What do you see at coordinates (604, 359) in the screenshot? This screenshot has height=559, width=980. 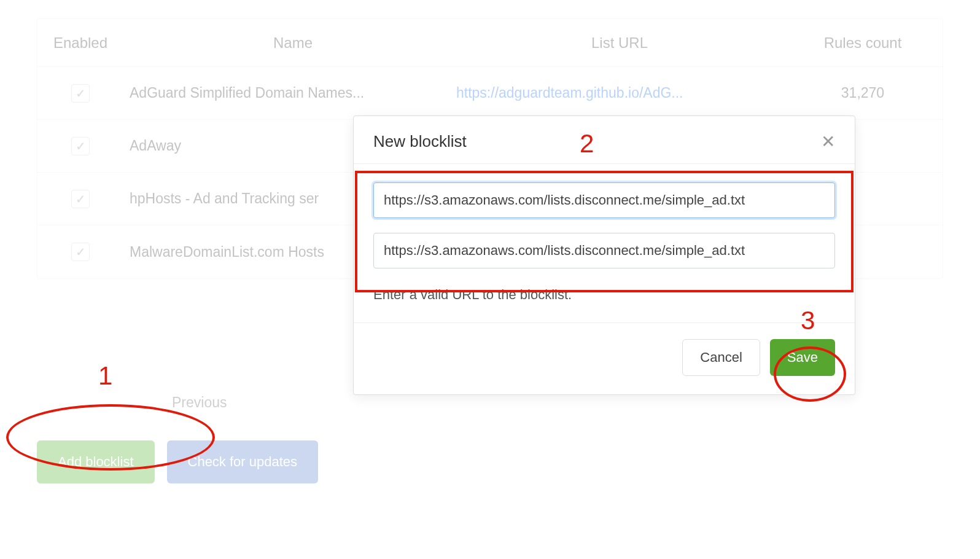 I see `modal-footer: Cancel Save` at bounding box center [604, 359].